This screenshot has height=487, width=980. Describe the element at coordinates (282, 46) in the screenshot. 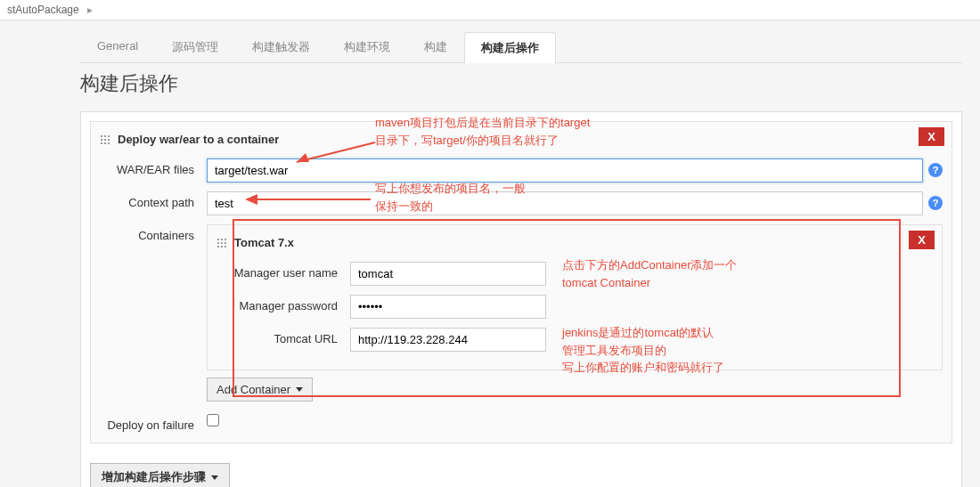

I see `tab-triggers: 构建触发器` at that location.